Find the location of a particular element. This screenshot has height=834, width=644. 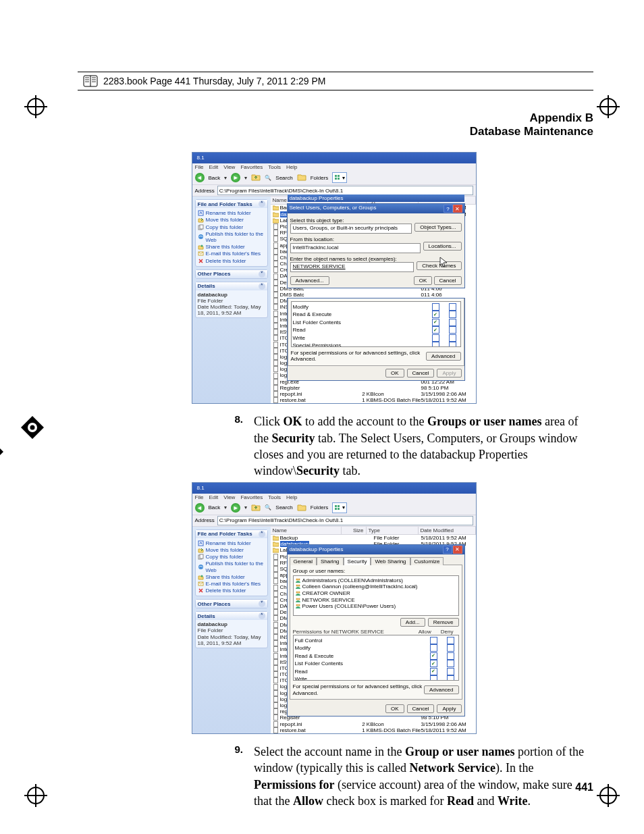

locations-button: Locations... is located at coordinates (443, 246).